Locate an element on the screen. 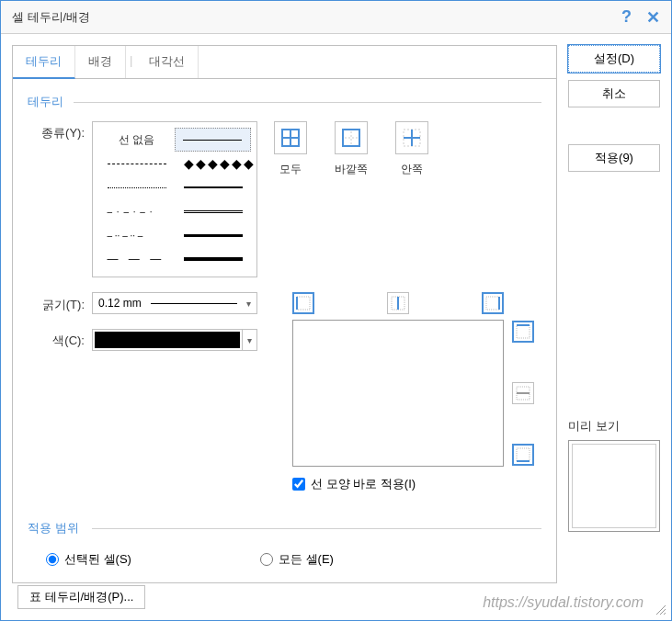  radio-all-cells: 모든 셀(E) is located at coordinates (297, 559).